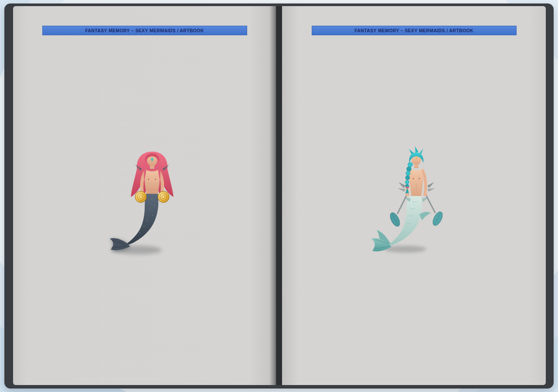  I want to click on left-page-header-text: FANTASY MEMORY – SEXY MERMAIDS / ARTBOOK, so click(145, 30).